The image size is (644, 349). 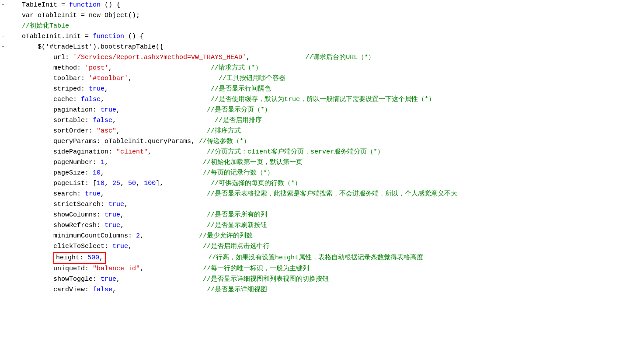 I want to click on line-content: height: 500, //行高，如果没有设置height属性，表格自动根据记…, so click(x=333, y=258).